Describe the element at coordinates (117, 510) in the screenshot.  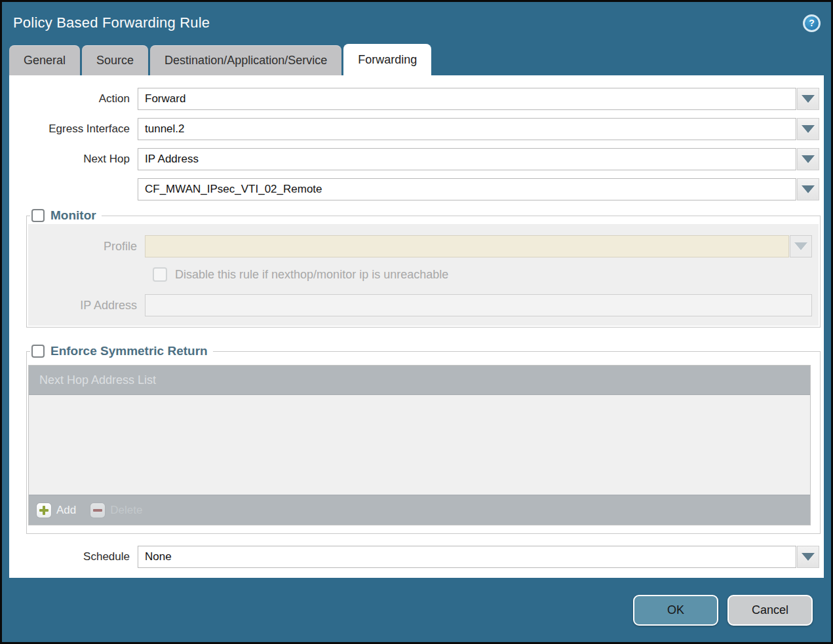
I see `delete-button: Delete` at that location.